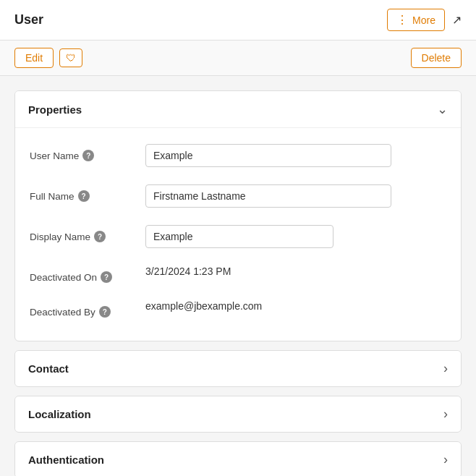 This screenshot has width=476, height=476. I want to click on toolbar: Edit 🛡 Delete, so click(238, 58).